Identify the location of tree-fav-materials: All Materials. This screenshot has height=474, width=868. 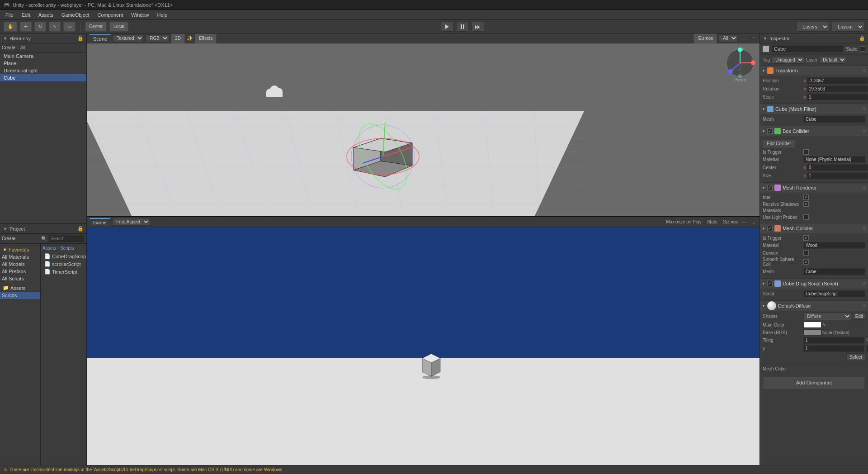
(20, 257).